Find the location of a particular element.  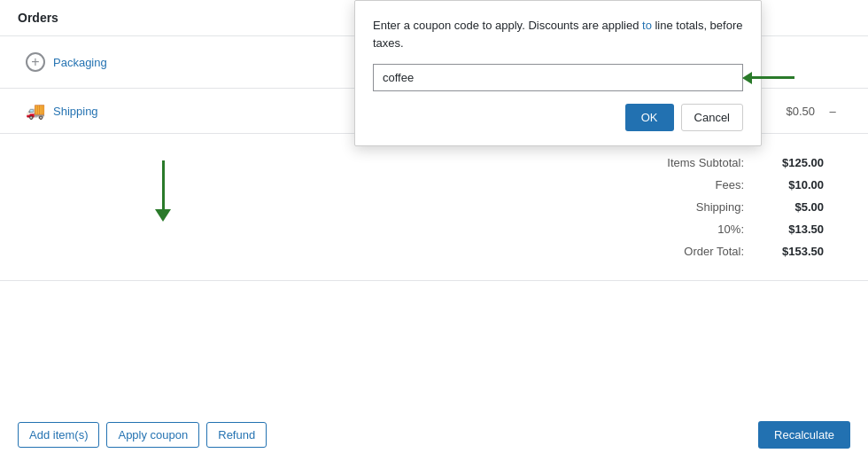

modal-description: Enter a coupon code to apply. Discounts … is located at coordinates (558, 34).